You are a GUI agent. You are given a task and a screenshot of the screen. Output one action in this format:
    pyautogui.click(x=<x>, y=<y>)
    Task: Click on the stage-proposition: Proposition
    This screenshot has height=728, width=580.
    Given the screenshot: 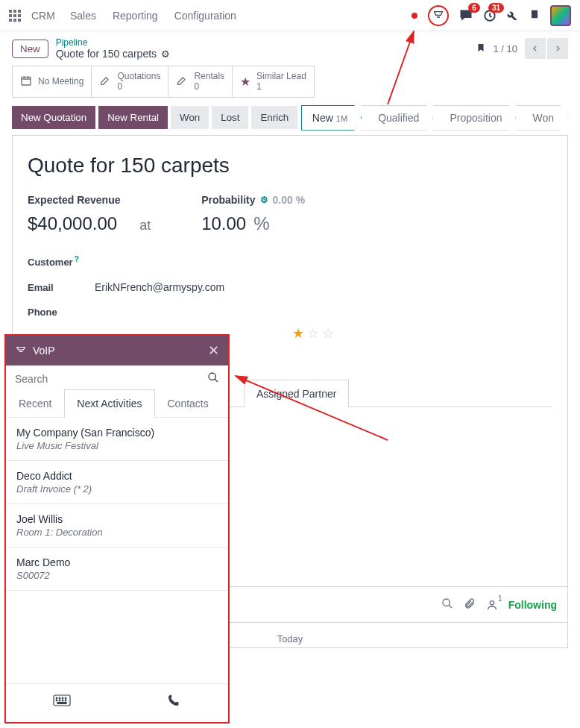 What is the action you would take?
    pyautogui.click(x=474, y=118)
    